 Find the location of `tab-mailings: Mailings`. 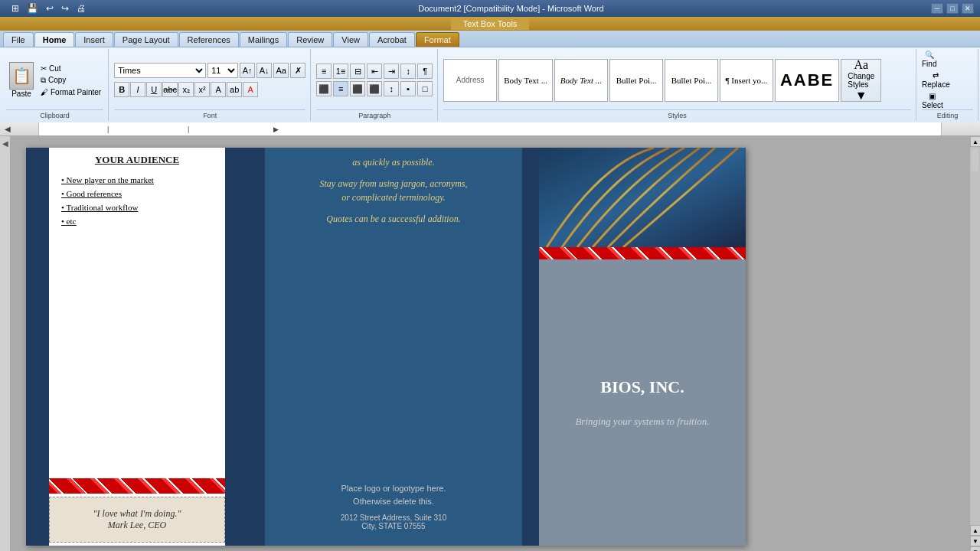

tab-mailings: Mailings is located at coordinates (263, 40).